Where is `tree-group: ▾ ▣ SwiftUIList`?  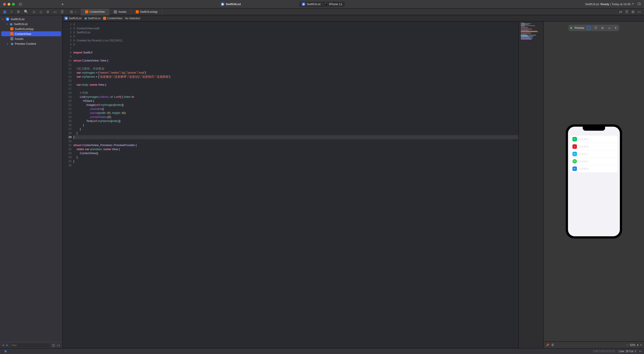 tree-group: ▾ ▣ SwiftUIList is located at coordinates (31, 24).